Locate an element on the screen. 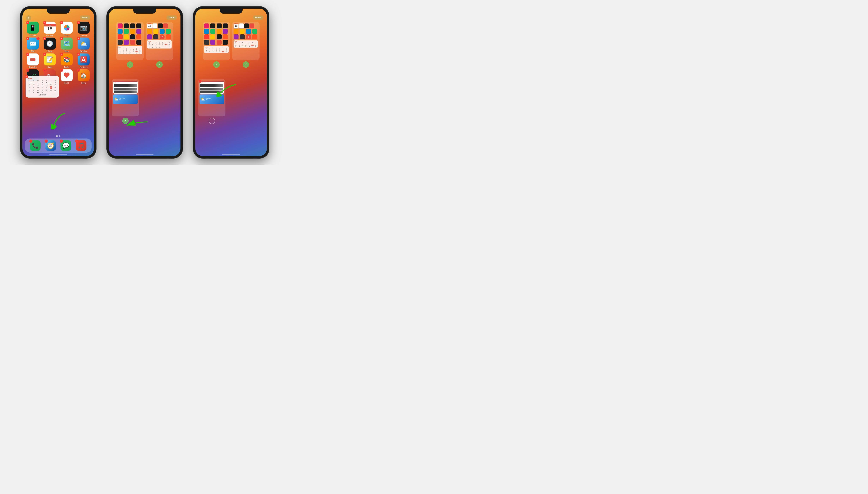 The height and width of the screenshot is (494, 868). delete-badge-notes: − is located at coordinates (45, 54).